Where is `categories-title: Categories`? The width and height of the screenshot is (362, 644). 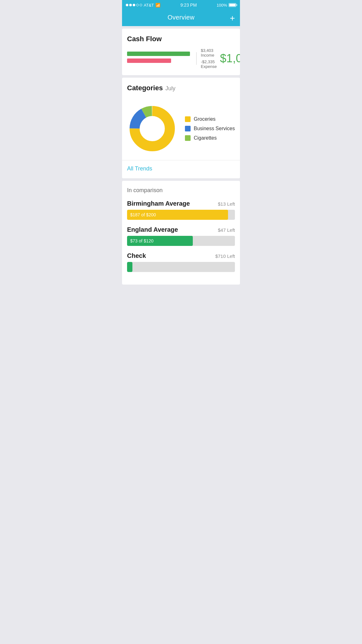
categories-title: Categories is located at coordinates (145, 88).